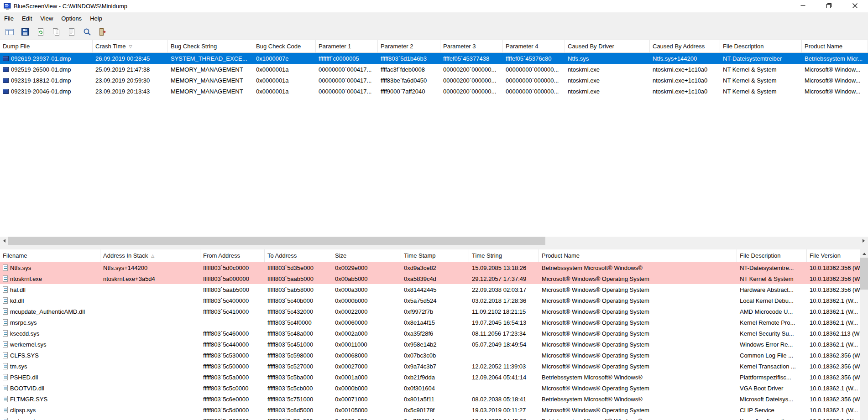 The width and height of the screenshot is (868, 420). What do you see at coordinates (435, 399) in the screenshot?
I see `cell-time-stamp: 0x801a5f11` at bounding box center [435, 399].